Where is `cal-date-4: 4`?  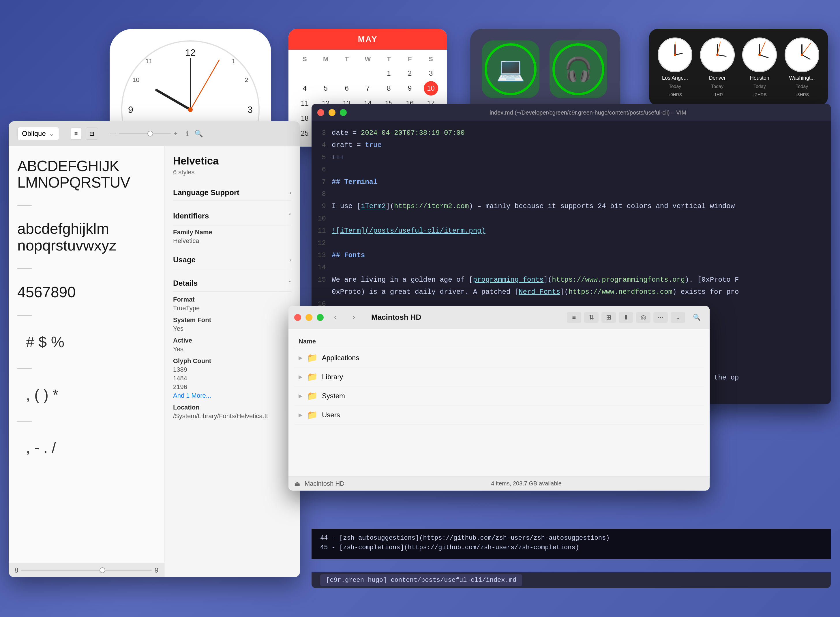 cal-date-4: 4 is located at coordinates (305, 88).